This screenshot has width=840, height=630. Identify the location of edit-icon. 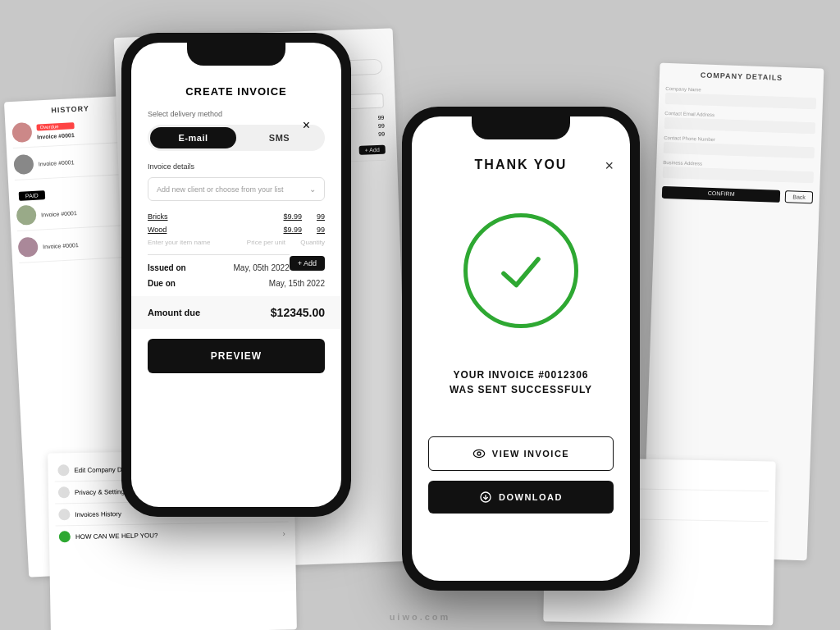
(63, 470).